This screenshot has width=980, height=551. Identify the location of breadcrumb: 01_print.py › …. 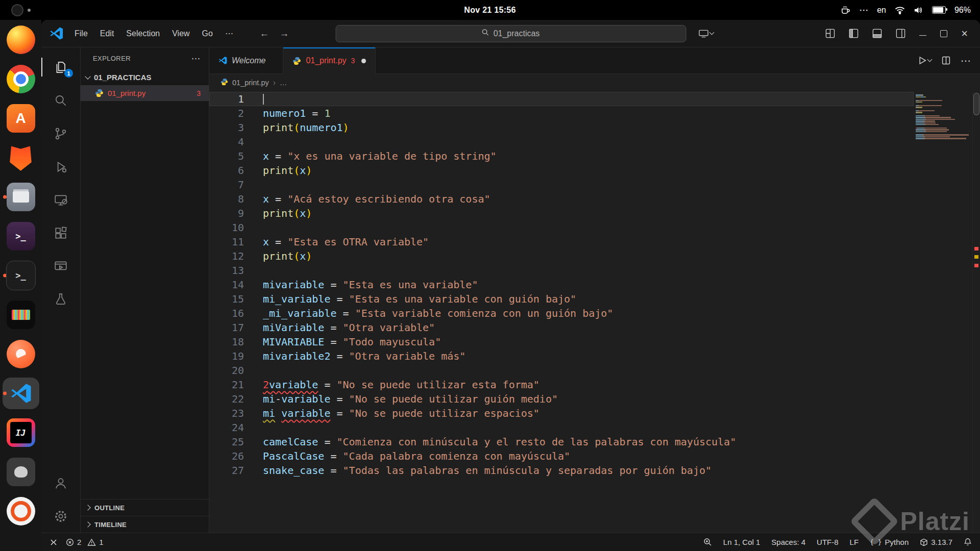
(595, 83).